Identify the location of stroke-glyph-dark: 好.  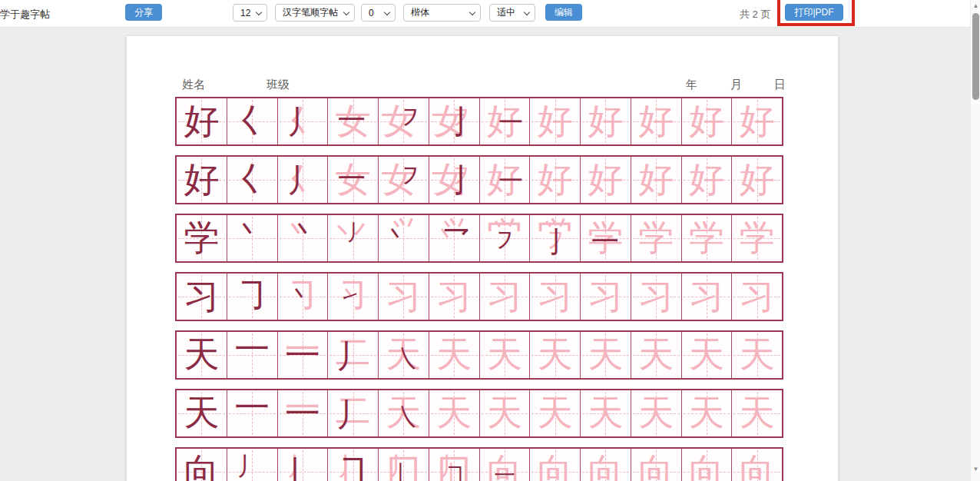
(201, 180).